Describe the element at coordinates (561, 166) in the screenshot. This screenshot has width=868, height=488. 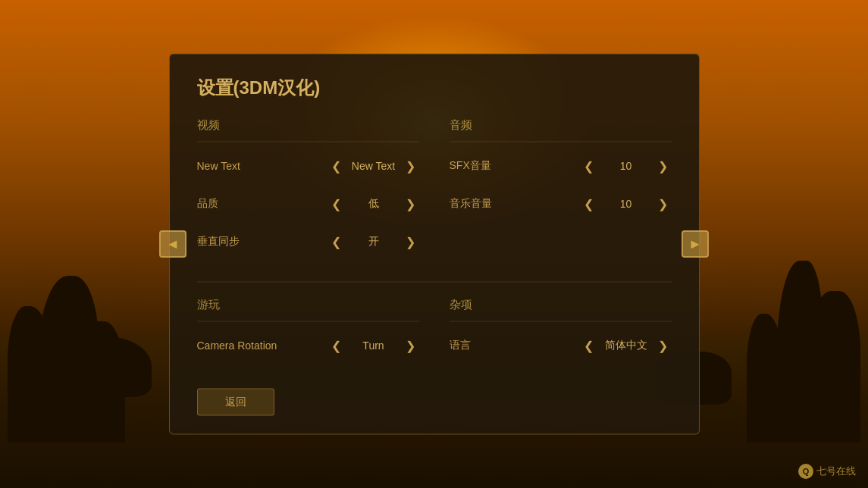
I see `audio-row-0: SFX音量 ❮ 10 ❯` at that location.